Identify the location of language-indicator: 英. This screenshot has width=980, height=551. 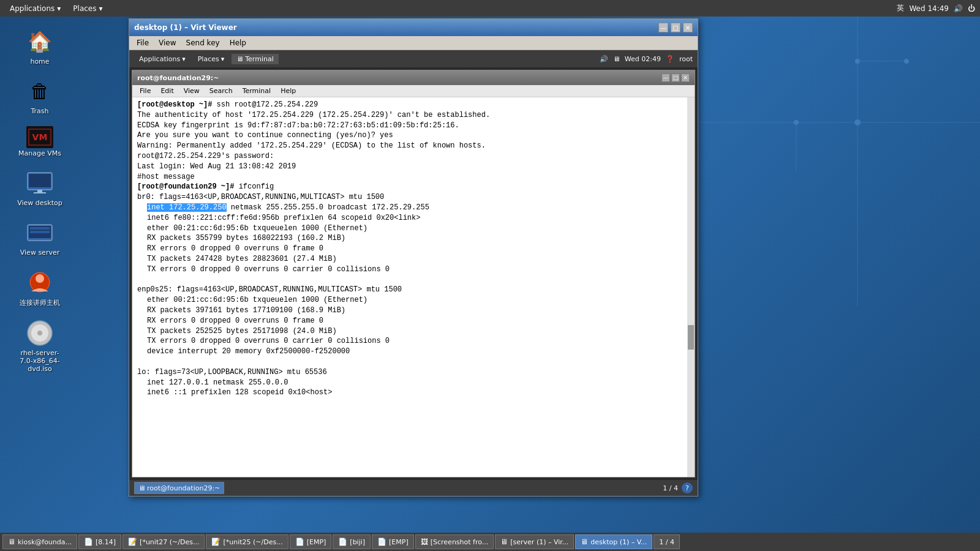
(900, 9).